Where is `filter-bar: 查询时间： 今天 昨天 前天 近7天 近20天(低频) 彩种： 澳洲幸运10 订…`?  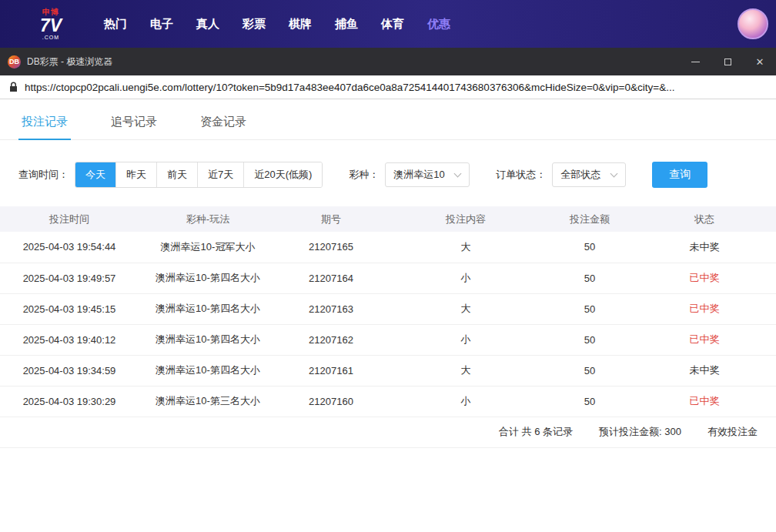
filter-bar: 查询时间： 今天 昨天 前天 近7天 近20天(低频) 彩种： 澳洲幸运10 订… is located at coordinates (388, 173).